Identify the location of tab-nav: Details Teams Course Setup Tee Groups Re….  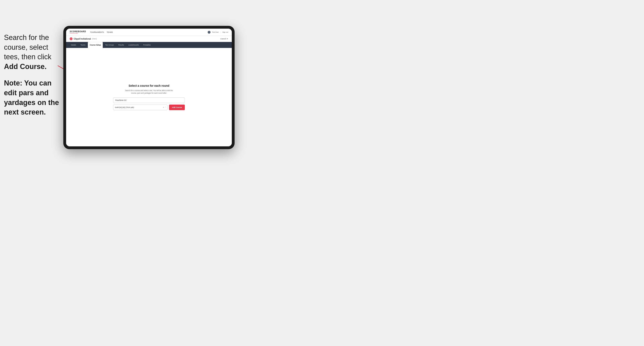
(149, 45).